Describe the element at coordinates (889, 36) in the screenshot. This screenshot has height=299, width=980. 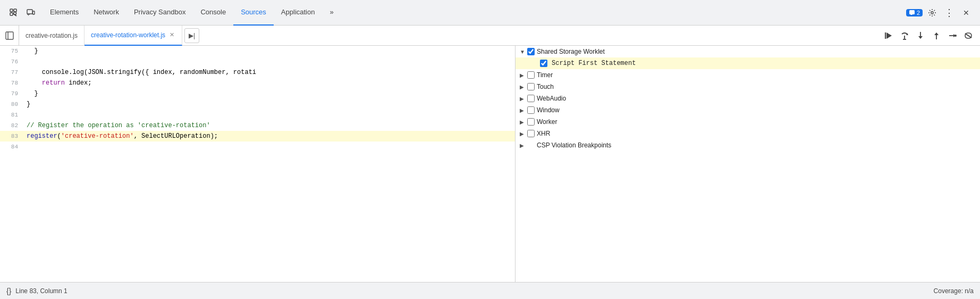
I see `resume-button` at that location.